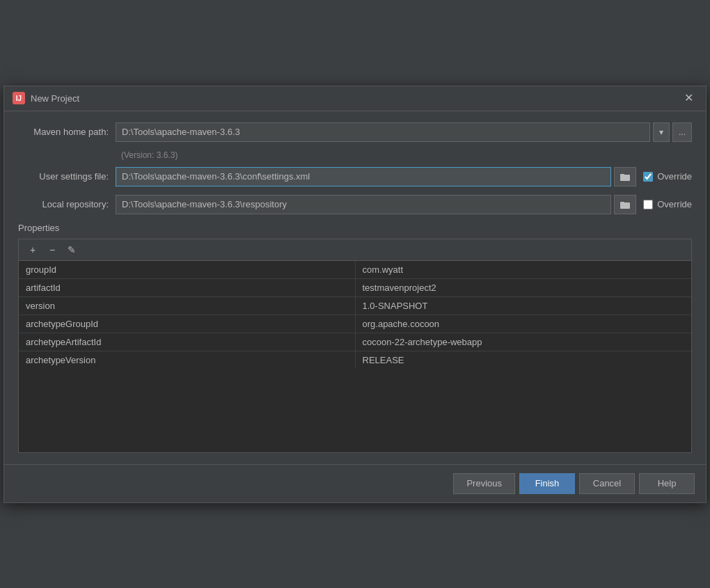 The image size is (710, 588). Describe the element at coordinates (355, 132) in the screenshot. I see `maven-home-row: Maven home path: ▾ ...` at that location.